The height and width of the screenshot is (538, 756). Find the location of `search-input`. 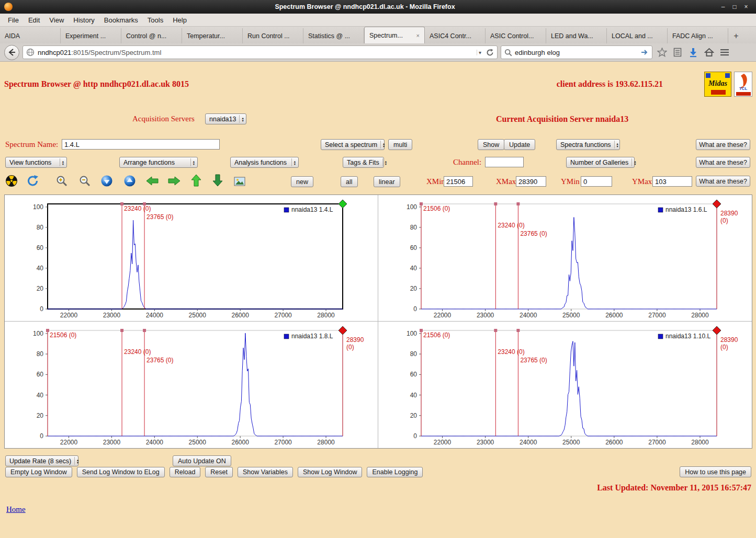

search-input is located at coordinates (577, 52).